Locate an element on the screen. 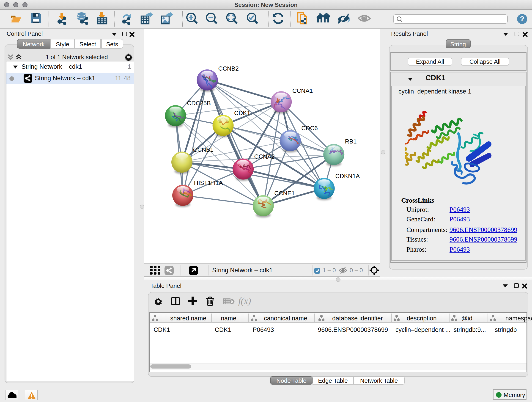  svg-text: CCNA1 is located at coordinates (303, 91).